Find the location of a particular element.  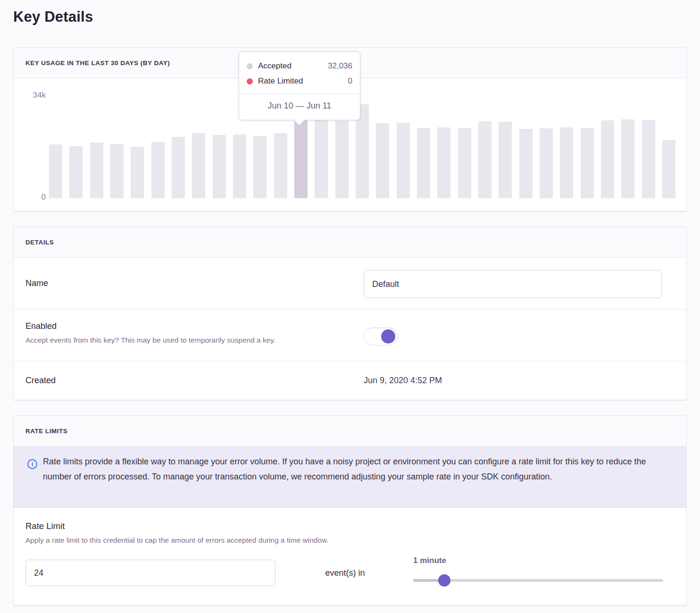

rate-limit-count-input is located at coordinates (150, 573).